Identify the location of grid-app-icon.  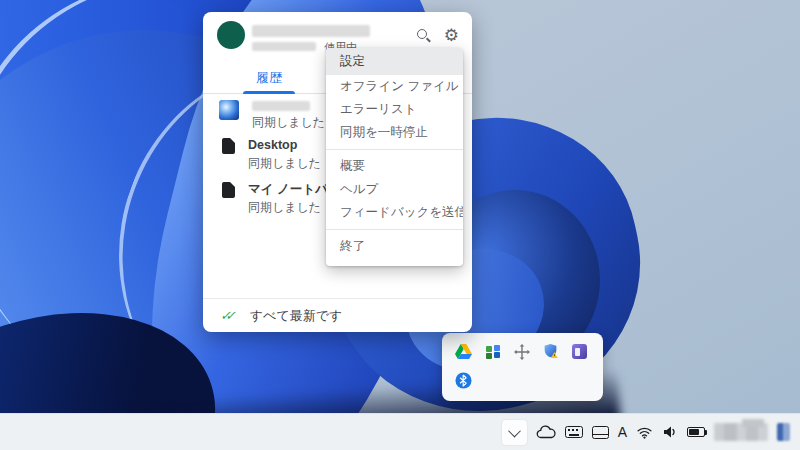
(493, 352).